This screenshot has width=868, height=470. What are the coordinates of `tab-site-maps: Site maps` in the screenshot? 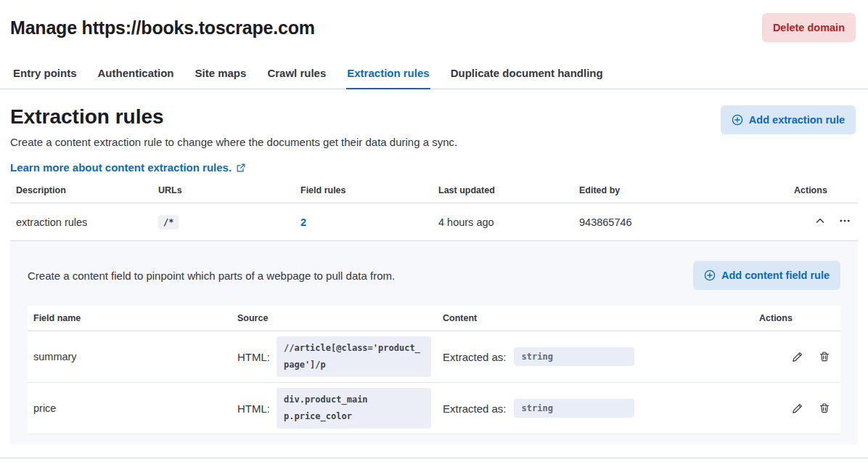 It's located at (221, 73).